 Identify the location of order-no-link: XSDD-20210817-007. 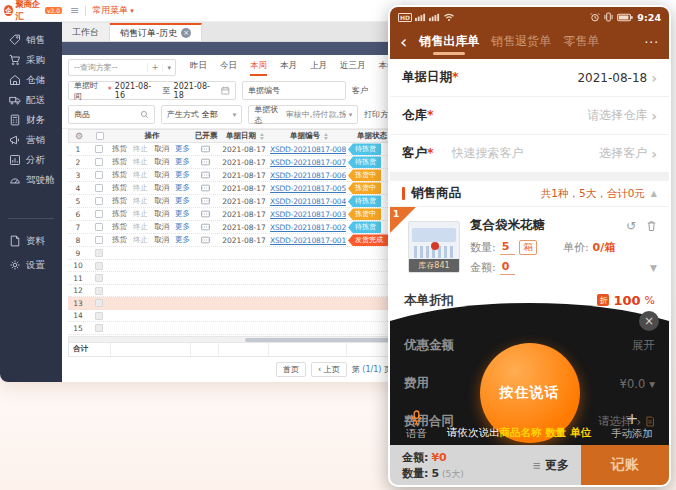
(308, 162).